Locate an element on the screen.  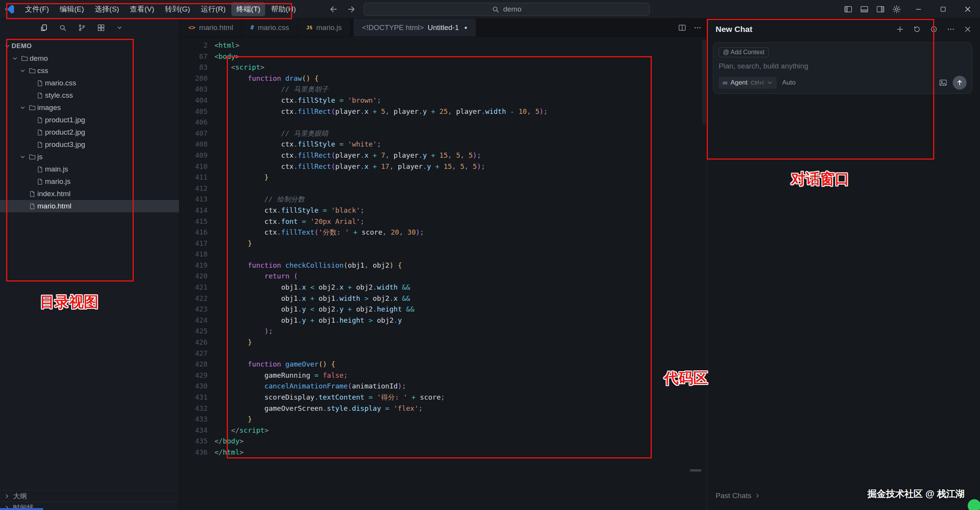
editor-tab: #mario.css is located at coordinates (270, 28).